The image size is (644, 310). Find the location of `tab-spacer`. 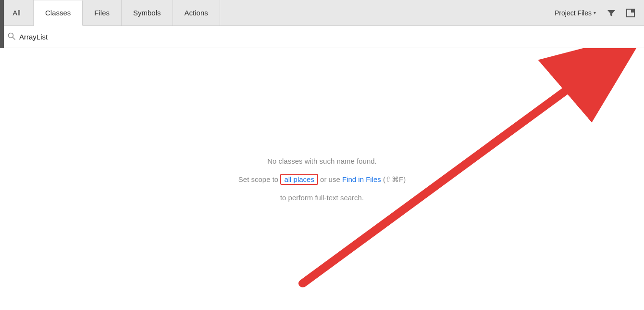

tab-spacer is located at coordinates (383, 13).